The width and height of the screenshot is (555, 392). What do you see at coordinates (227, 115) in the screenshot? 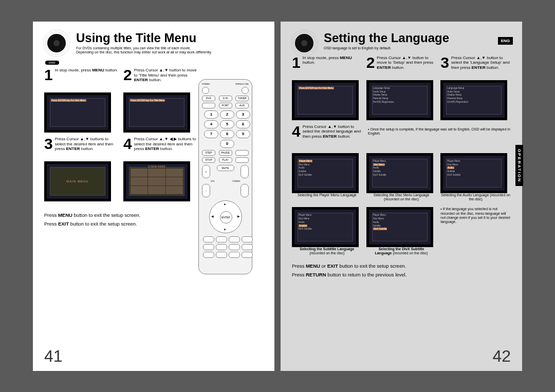
I see `num-button: 2` at bounding box center [227, 115].